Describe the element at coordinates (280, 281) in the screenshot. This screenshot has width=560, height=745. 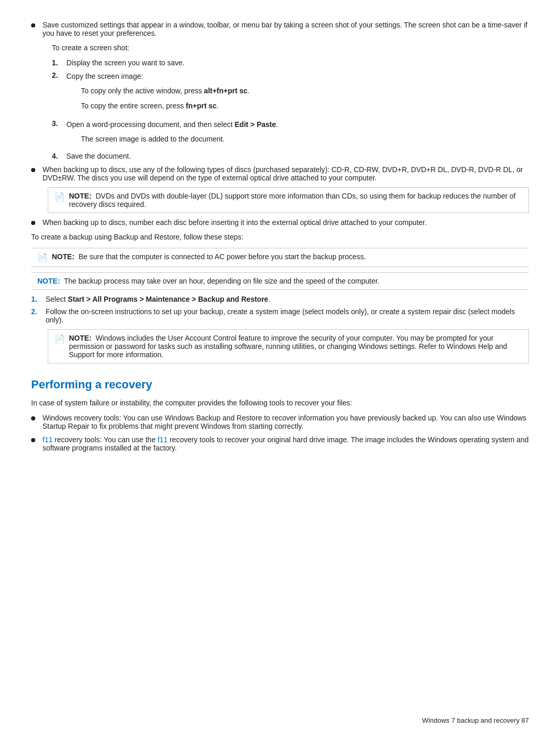
I see `note-box-3: NOTE: The backup process may take over a…` at that location.